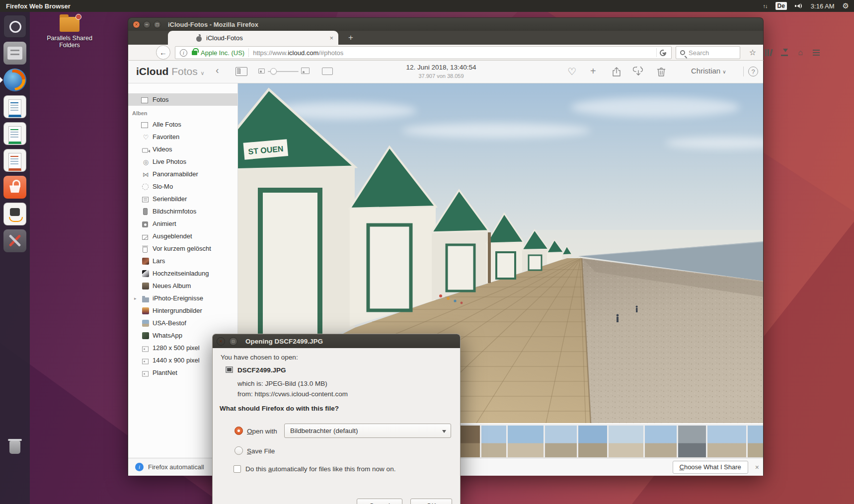  Describe the element at coordinates (146, 311) in the screenshot. I see `album-thumbnail` at that location.